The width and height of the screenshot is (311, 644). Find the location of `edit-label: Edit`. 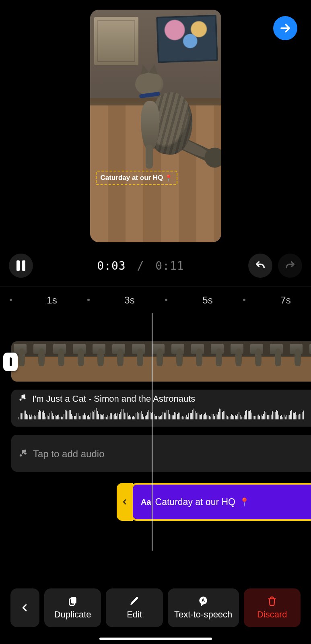

edit-label: Edit is located at coordinates (134, 615).